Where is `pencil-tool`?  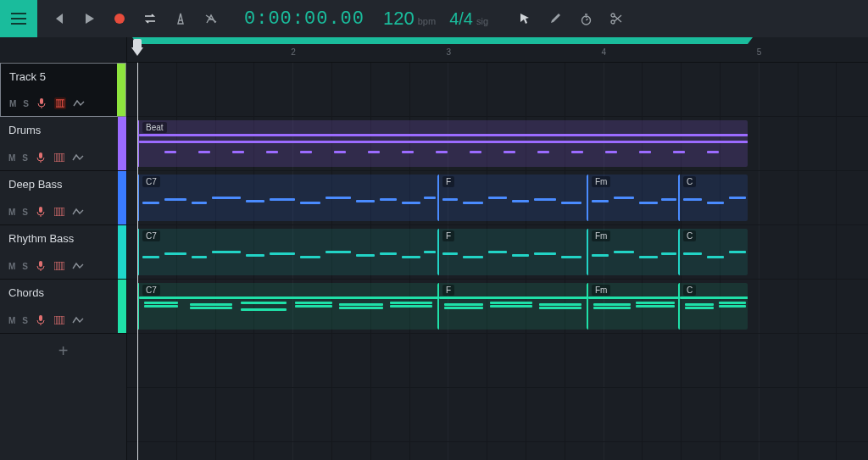
pencil-tool is located at coordinates (555, 19).